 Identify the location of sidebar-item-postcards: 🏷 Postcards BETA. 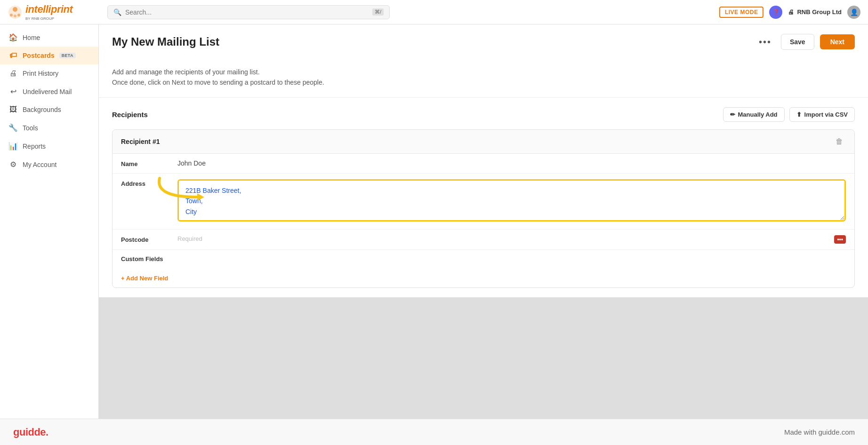
(49, 56).